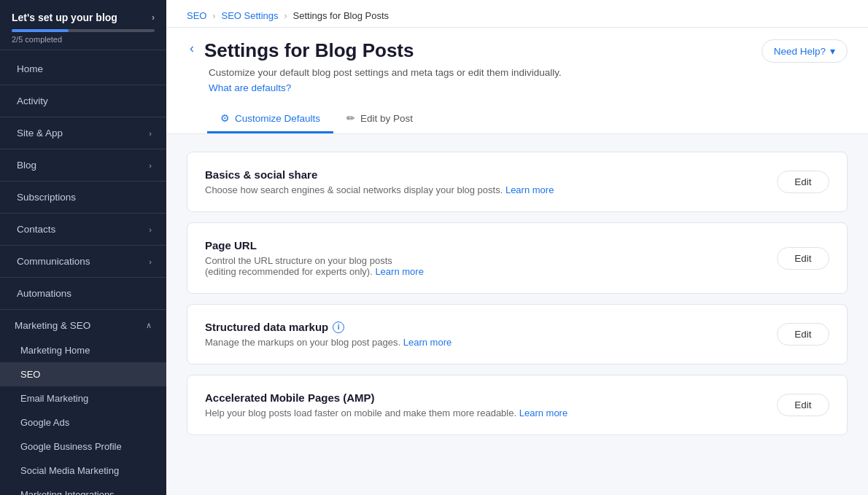 The image size is (868, 495). Describe the element at coordinates (517, 334) in the screenshot. I see `card-structured-data: Structured data markup i Manage the mark…` at that location.